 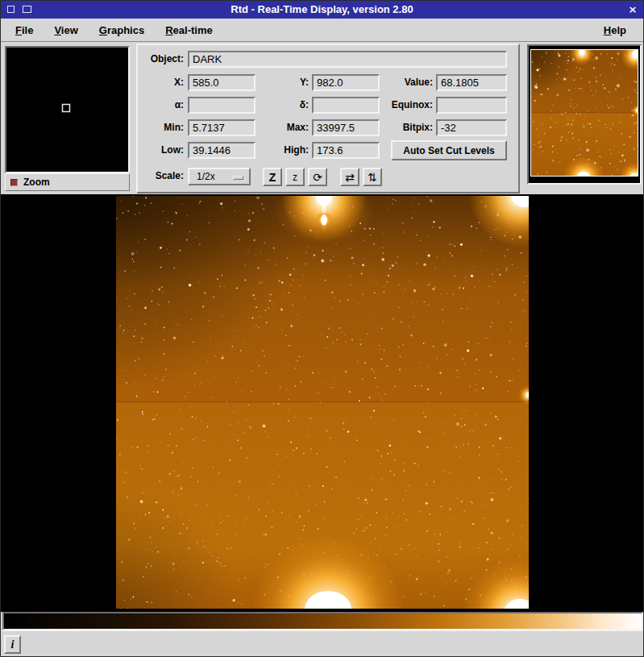 I want to click on scale-value: 1/2x, so click(x=206, y=177).